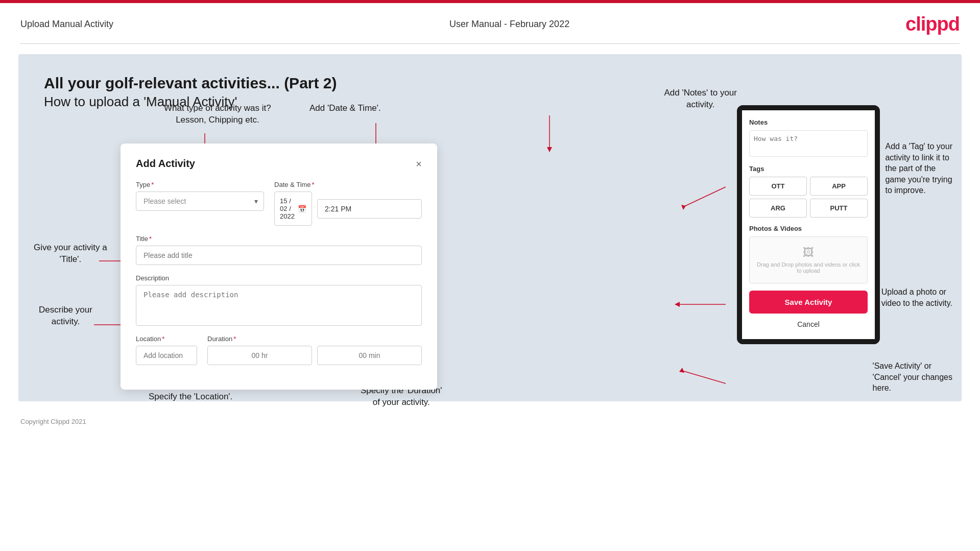 Image resolution: width=980 pixels, height=551 pixels. I want to click on notes-label: Notes, so click(808, 123).